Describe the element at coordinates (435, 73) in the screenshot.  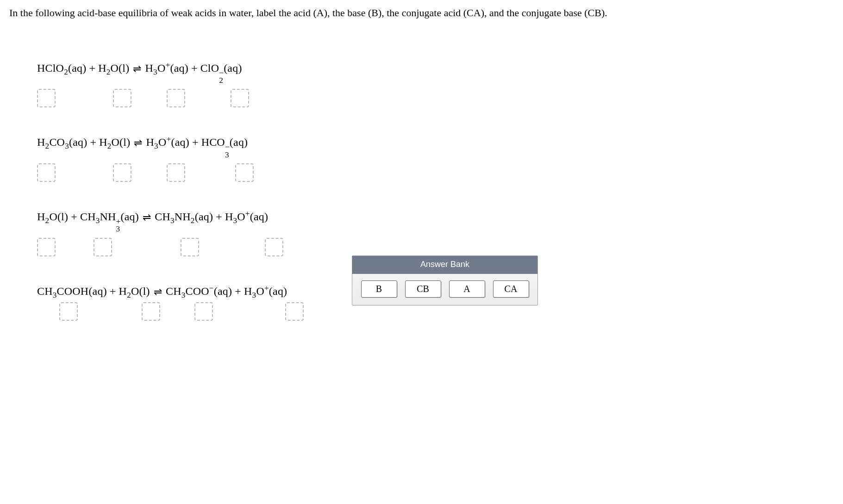
I see `equation: HClO2(aq)+H2O(l)⇌H3O+(aq)+ClO−2(aq)` at that location.